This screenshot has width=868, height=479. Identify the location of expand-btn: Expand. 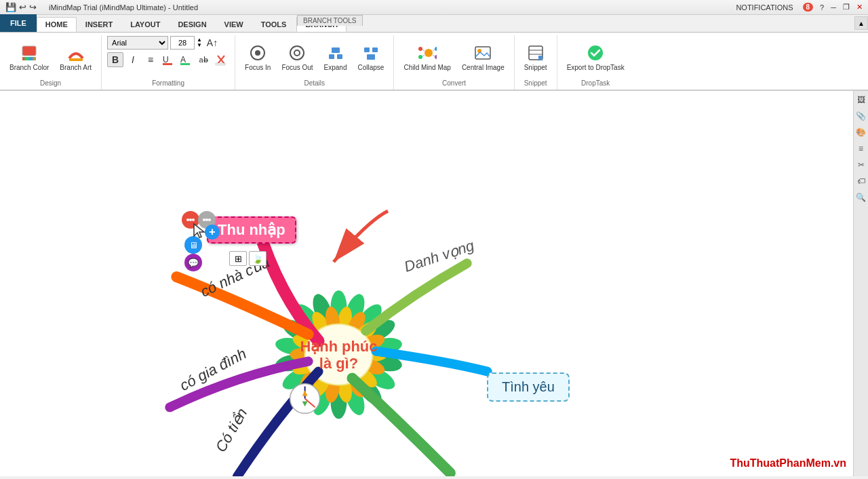
(336, 58).